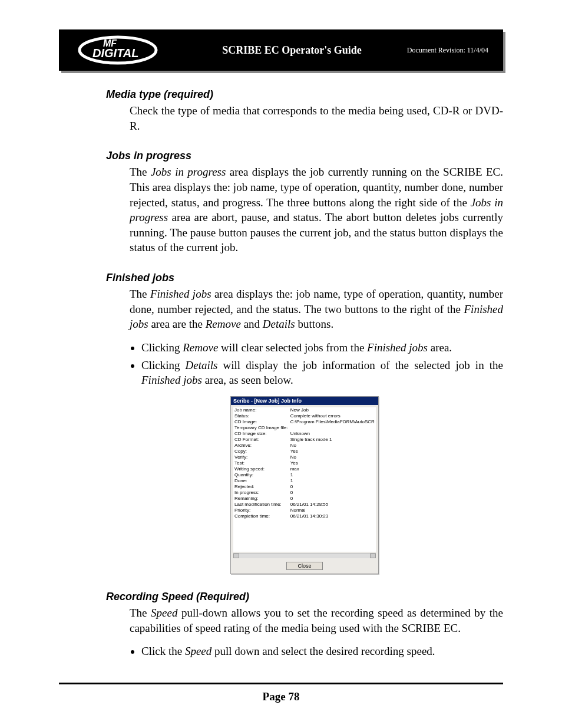 The width and height of the screenshot is (562, 728). Describe the element at coordinates (305, 493) in the screenshot. I see `table-row: In progress:0` at that location.